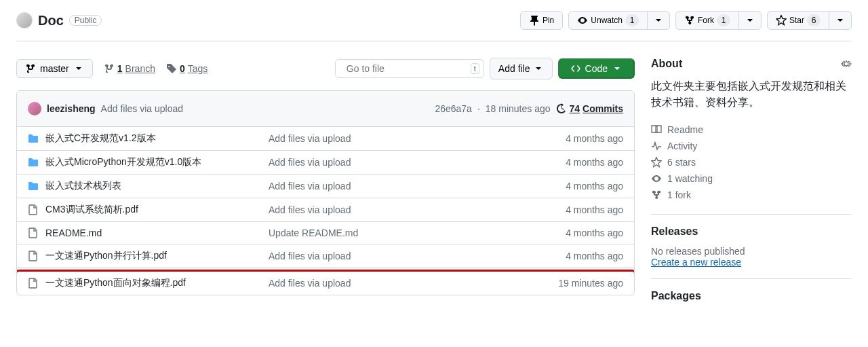 The height and width of the screenshot is (347, 868). Describe the element at coordinates (115, 283) in the screenshot. I see `file-name: 一文速通Python面向对象编程.pdf` at that location.